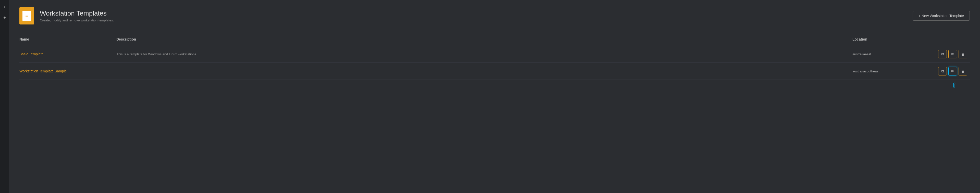 The image size is (980, 193). What do you see at coordinates (495, 85) in the screenshot?
I see `arrow-indicator: ⇧` at bounding box center [495, 85].